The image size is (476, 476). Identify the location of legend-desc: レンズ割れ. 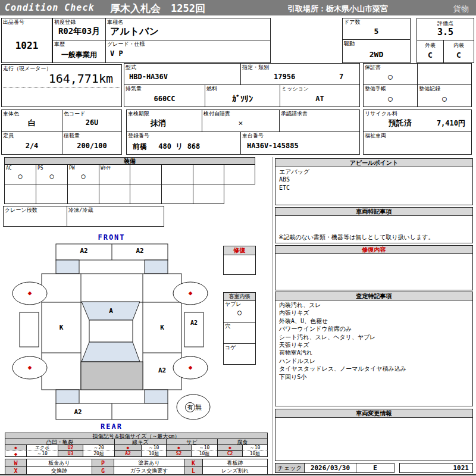
(235, 471).